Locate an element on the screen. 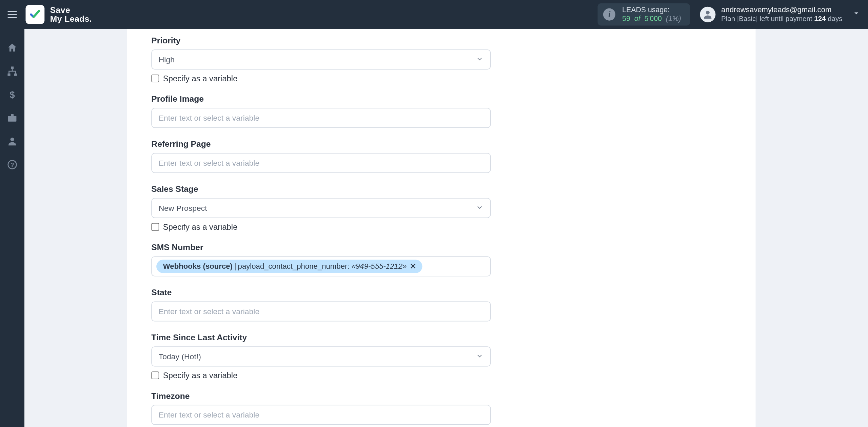 This screenshot has height=427, width=868. field-state: State Enter text or select a variable is located at coordinates (321, 304).